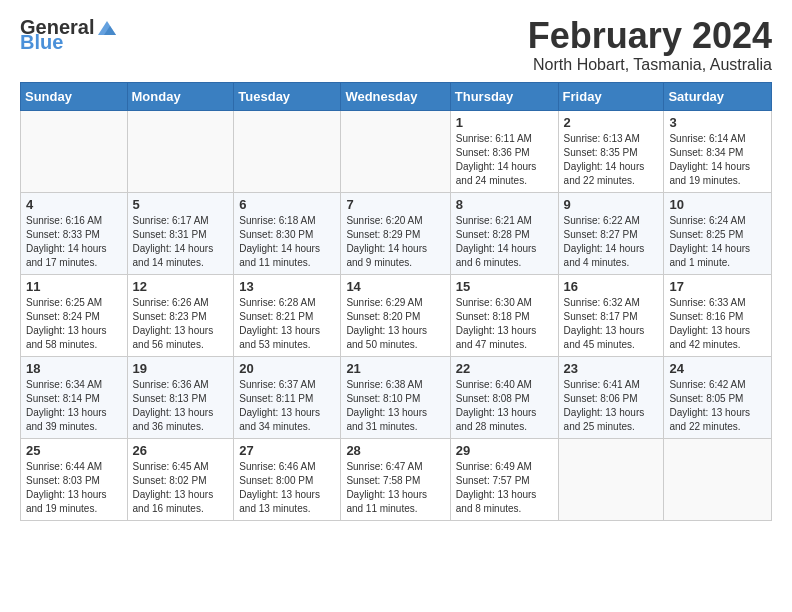 Image resolution: width=792 pixels, height=612 pixels. Describe the element at coordinates (396, 45) in the screenshot. I see `header: General Blue February 2024 North Hobart,…` at that location.